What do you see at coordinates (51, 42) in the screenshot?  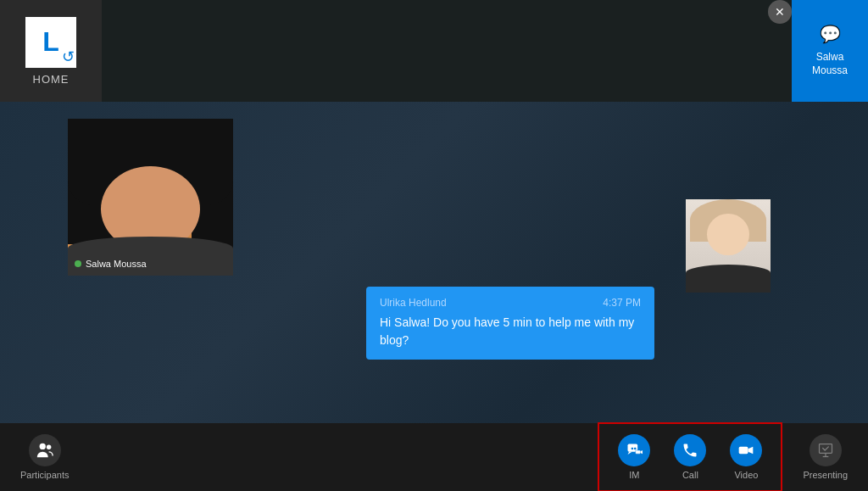 I see `lync-logo: L` at bounding box center [51, 42].